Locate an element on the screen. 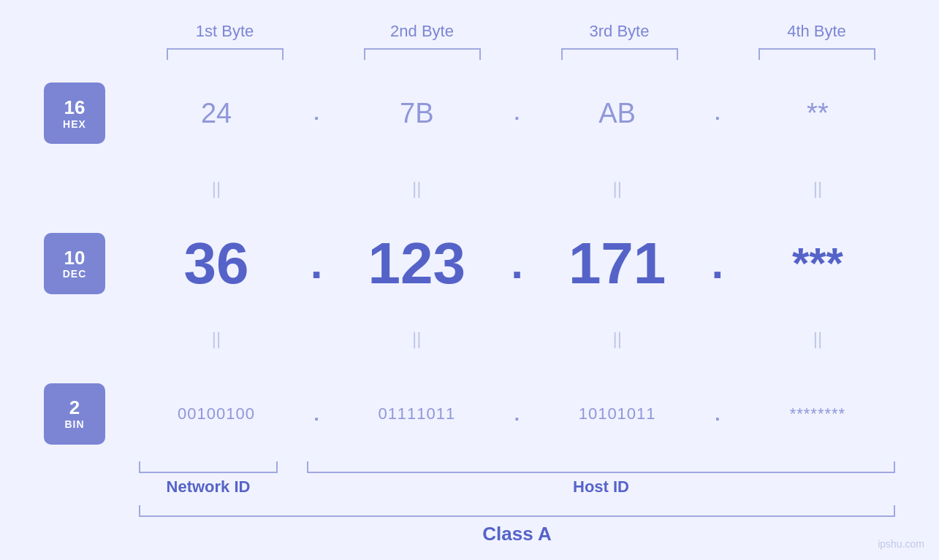 This screenshot has width=939, height=560. byte-headers-row: 1st Byte 2nd Byte 3rd Byte 4th Byte is located at coordinates (469, 41).